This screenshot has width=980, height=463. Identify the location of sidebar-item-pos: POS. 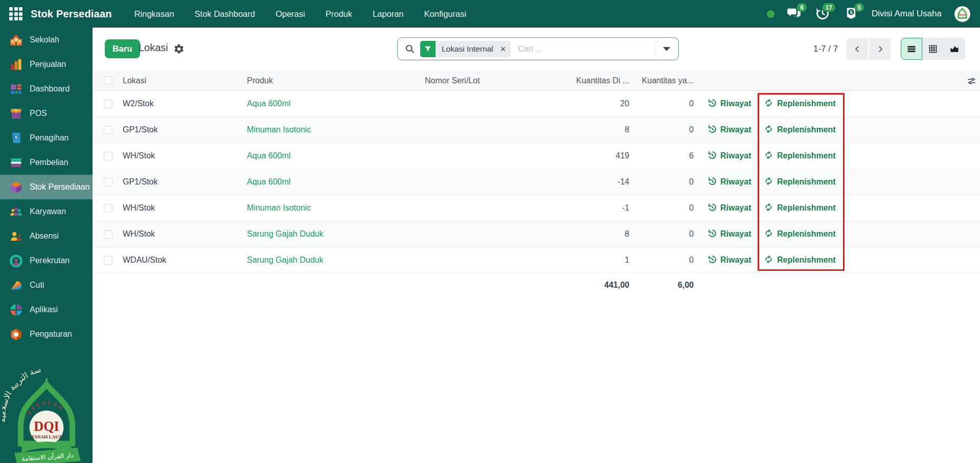
(46, 113).